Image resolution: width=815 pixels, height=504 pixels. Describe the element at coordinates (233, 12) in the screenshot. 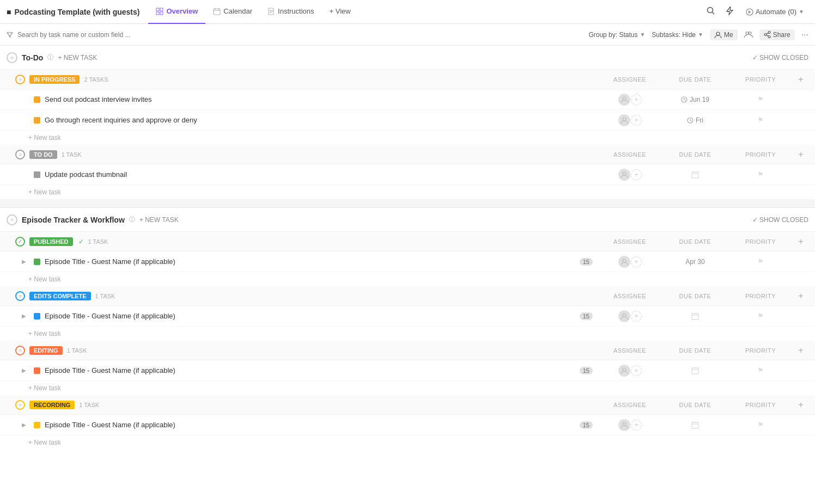

I see `tab-calendar: Calendar` at that location.